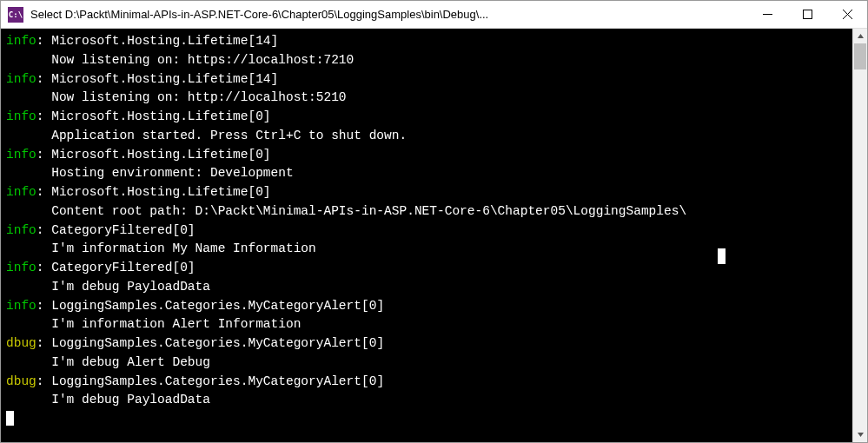 This screenshot has width=868, height=443. What do you see at coordinates (427, 136) in the screenshot?
I see `log-message-line: Application started. Press Ctrl+C to shu…` at bounding box center [427, 136].